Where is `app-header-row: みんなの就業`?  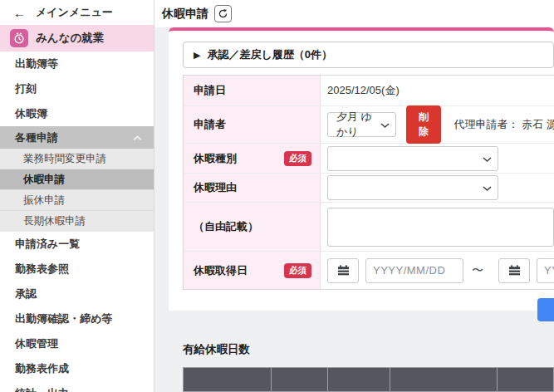
app-header-row: みんなの就業 is located at coordinates (76, 38).